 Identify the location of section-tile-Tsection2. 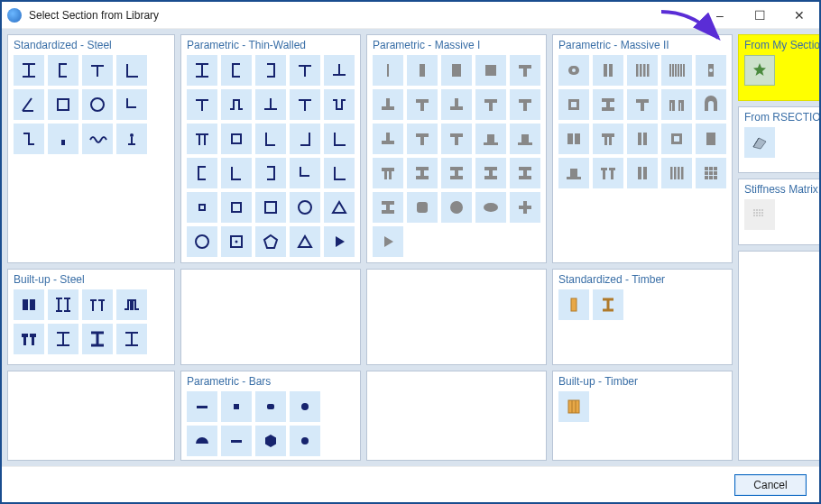
(97, 305).